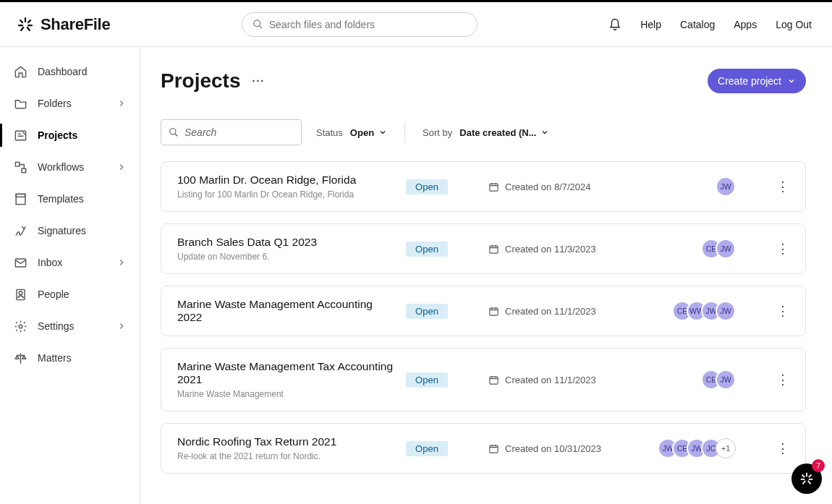 The height and width of the screenshot is (504, 832). I want to click on divider, so click(405, 132).